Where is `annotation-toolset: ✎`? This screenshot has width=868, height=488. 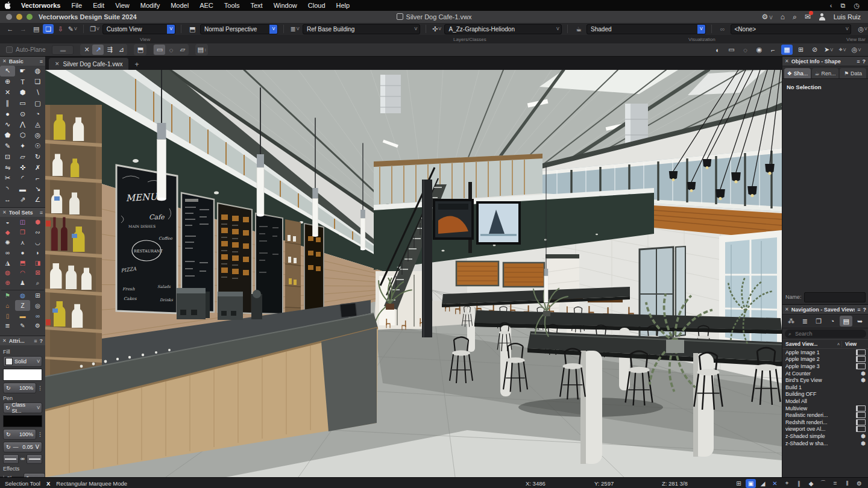
annotation-toolset: ✎ is located at coordinates (23, 326).